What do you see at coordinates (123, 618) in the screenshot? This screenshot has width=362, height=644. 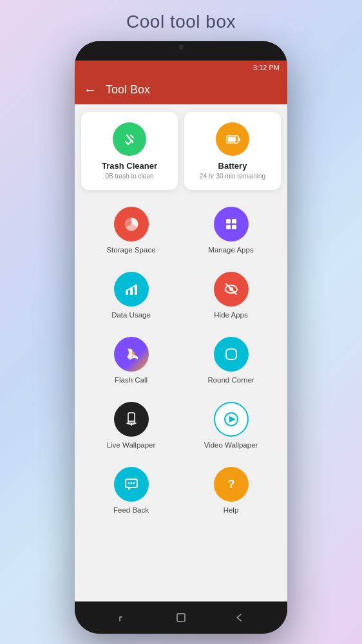 I see `recent-apps-button` at bounding box center [123, 618].